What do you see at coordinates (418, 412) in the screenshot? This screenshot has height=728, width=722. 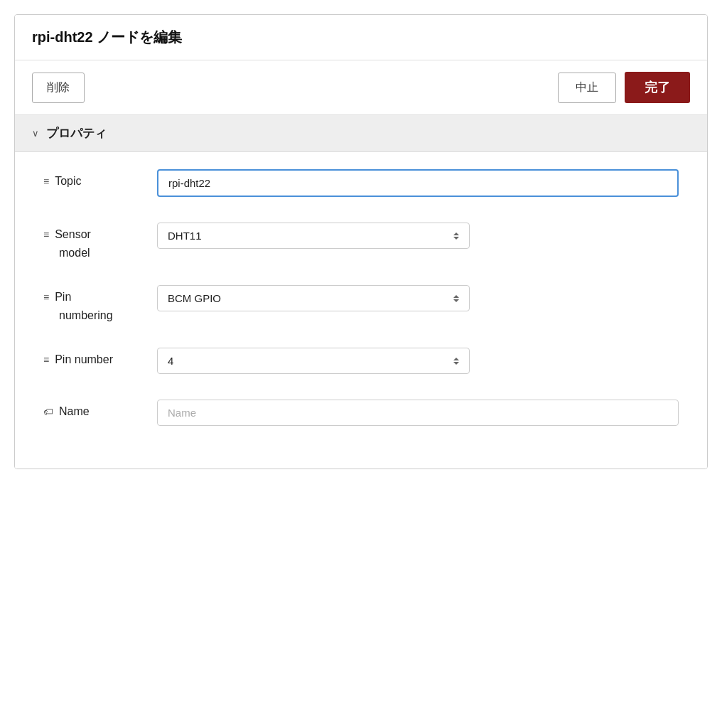 I see `name-control` at bounding box center [418, 412].